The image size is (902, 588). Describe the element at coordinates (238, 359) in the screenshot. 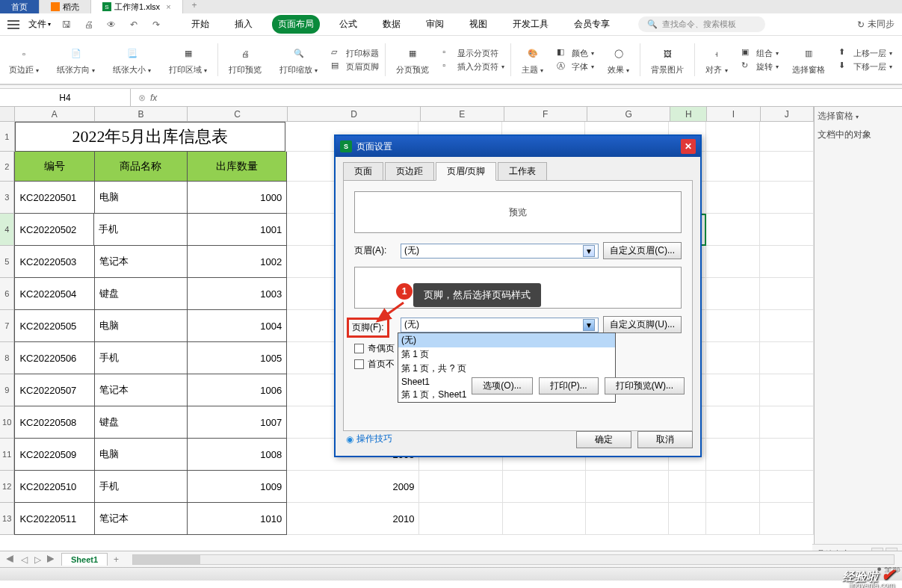

I see `data-cell: 1005` at that location.